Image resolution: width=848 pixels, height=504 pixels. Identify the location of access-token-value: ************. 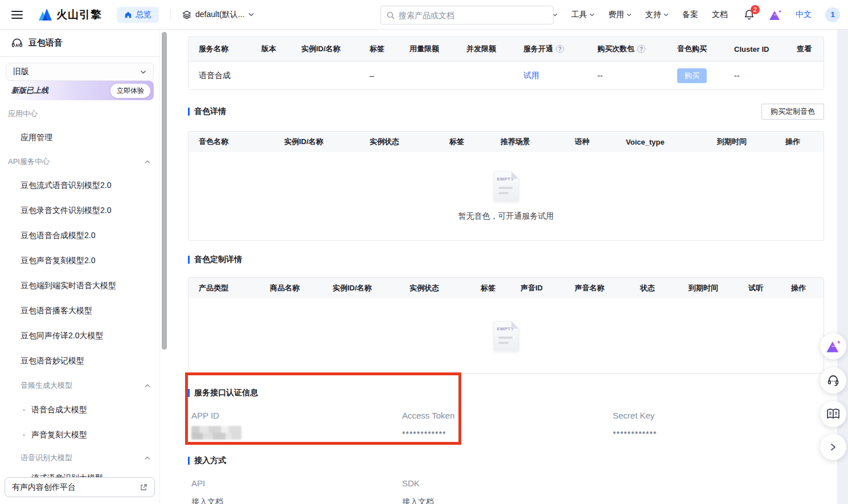
(507, 434).